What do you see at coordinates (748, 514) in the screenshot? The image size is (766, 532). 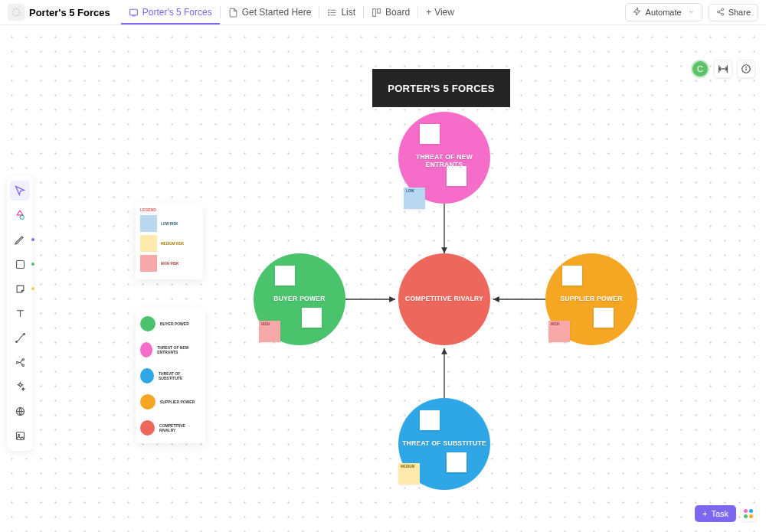 I see `apps-icon` at bounding box center [748, 514].